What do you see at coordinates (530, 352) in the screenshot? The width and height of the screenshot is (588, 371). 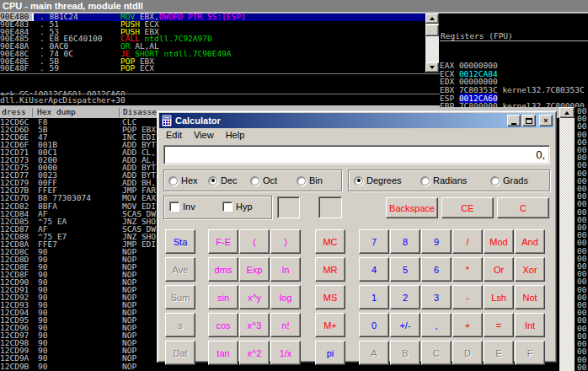 I see `calc-button-f: F` at bounding box center [530, 352].